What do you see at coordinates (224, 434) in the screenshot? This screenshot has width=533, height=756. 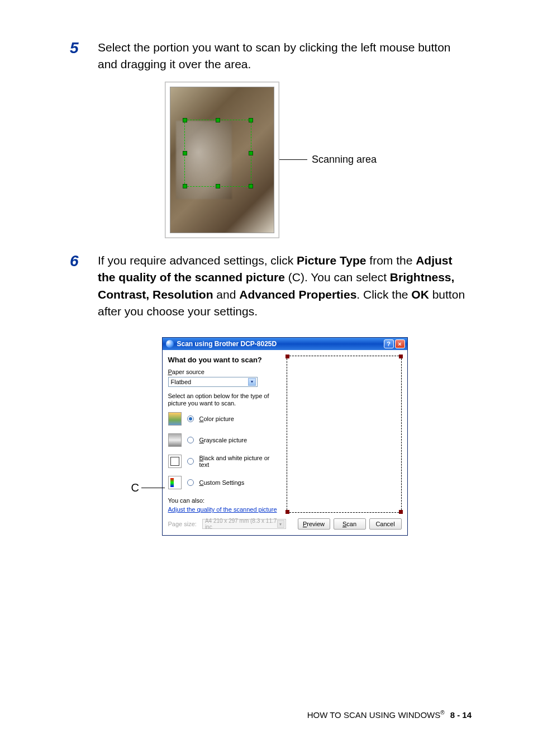 I see `dialog-left-column: What do you want to scan? Paper source F…` at bounding box center [224, 434].